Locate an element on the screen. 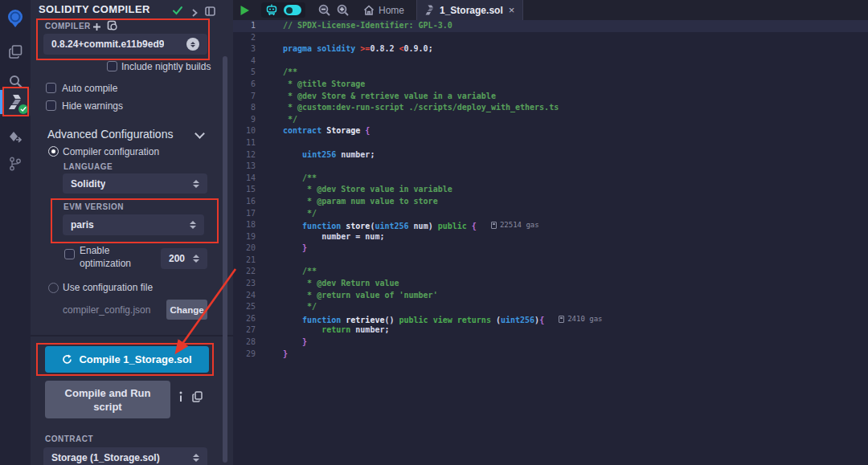 This screenshot has height=465, width=868. code-line: 15 * @dev Store value in variable is located at coordinates (551, 190).